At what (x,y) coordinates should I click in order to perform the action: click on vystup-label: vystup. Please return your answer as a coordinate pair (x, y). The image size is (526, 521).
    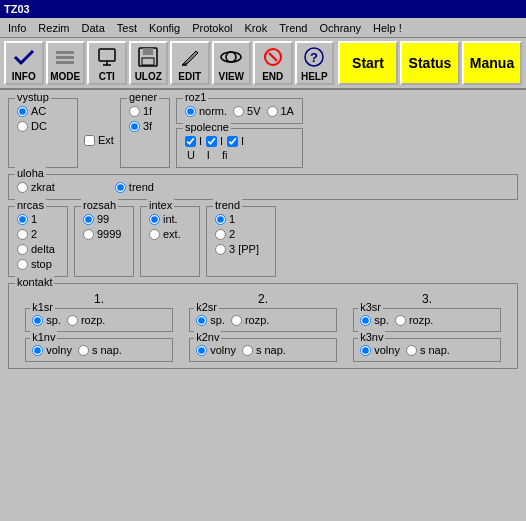
    Looking at the image, I should click on (33, 97).